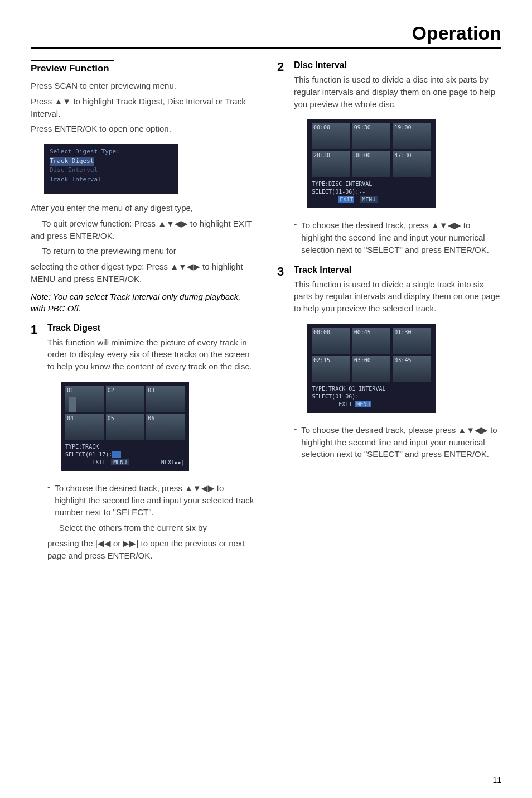 This screenshot has height=798, width=532. What do you see at coordinates (412, 164) in the screenshot?
I see `thumb: 47:30` at bounding box center [412, 164].